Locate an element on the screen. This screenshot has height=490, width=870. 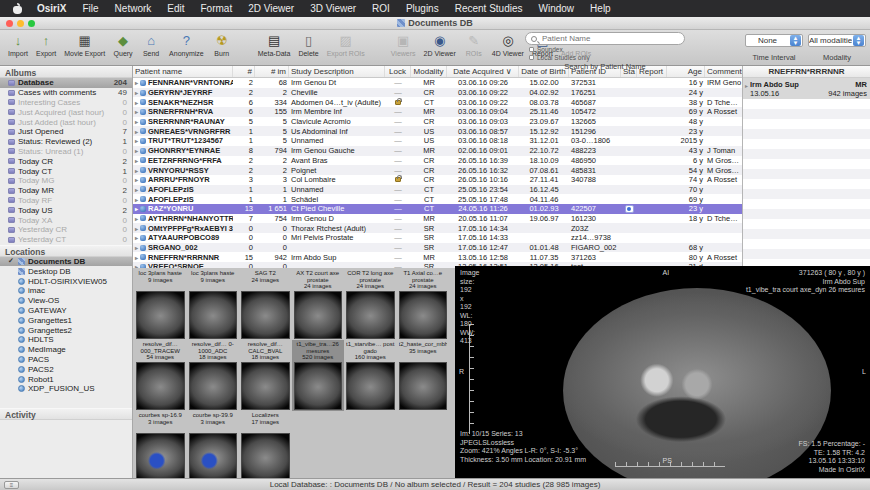
table-row: ▸GERYRN*JEYRRF22Cheville—CR03.06.16 09:2… is located at coordinates (438, 93).